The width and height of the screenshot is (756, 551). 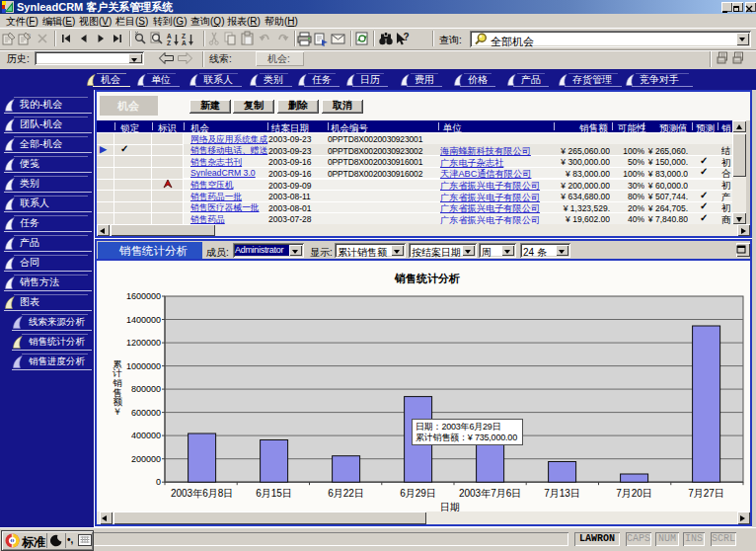 I want to click on svg-text: 1400000, so click(x=144, y=320).